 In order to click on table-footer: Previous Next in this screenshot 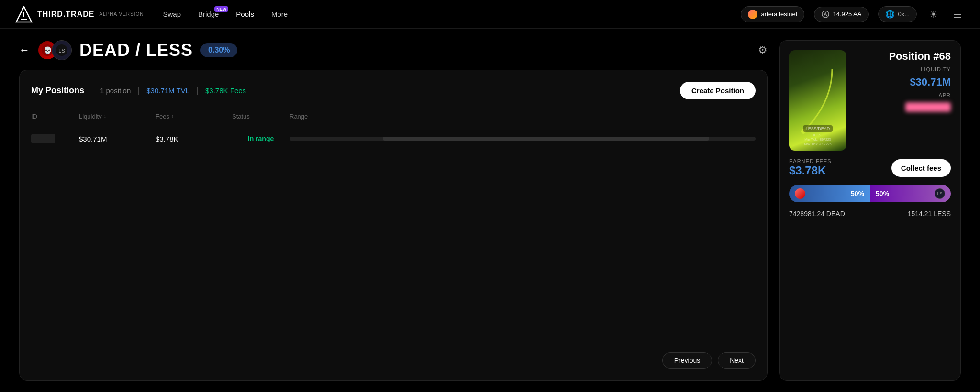, I will do `click(393, 360)`.